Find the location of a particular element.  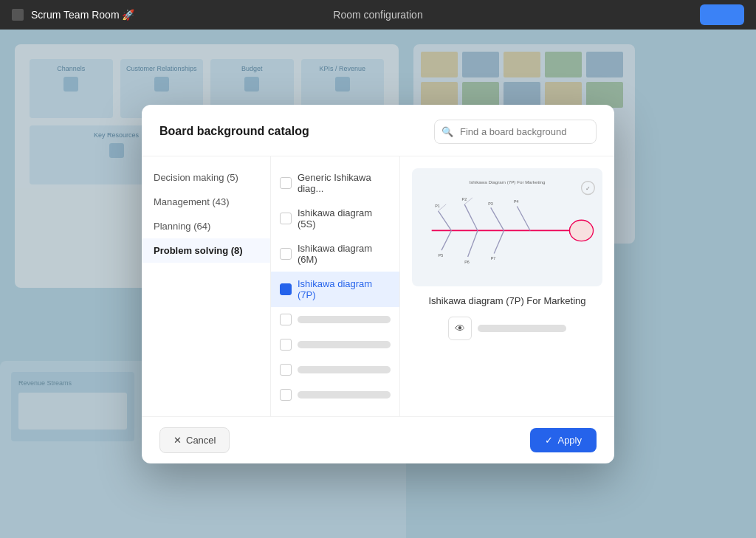

template-checkbox-p2 is located at coordinates (286, 345).